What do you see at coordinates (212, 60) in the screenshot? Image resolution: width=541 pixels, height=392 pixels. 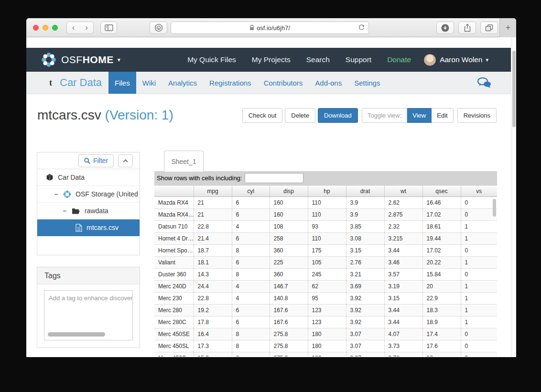 I see `navbar-item-my-quick-files: My Quick Files` at bounding box center [212, 60].